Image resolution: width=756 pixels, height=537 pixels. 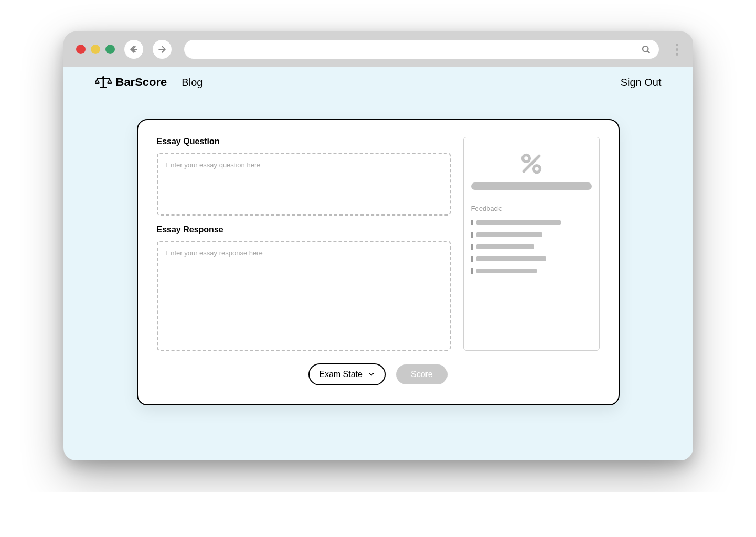 What do you see at coordinates (347, 374) in the screenshot?
I see `exam-state-dropdown: Exam State` at bounding box center [347, 374].